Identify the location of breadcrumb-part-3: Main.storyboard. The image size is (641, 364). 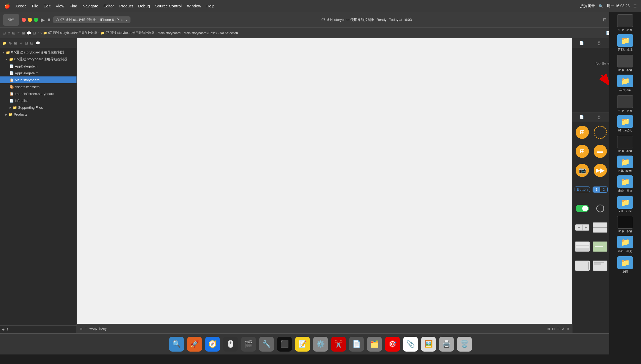
(169, 33).